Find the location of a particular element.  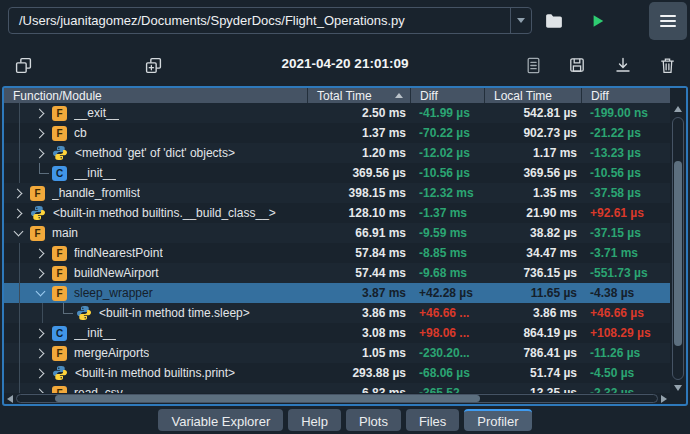

table-row: FmergeAirports1.05 ms-230.20...786.41 µs… is located at coordinates (337, 353).